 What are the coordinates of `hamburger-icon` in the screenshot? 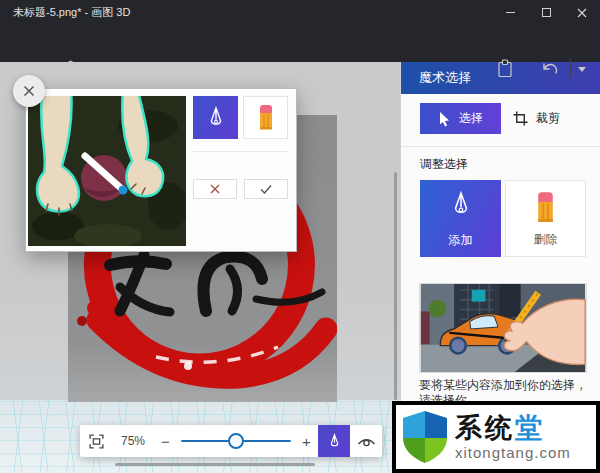 It's located at (25, 68).